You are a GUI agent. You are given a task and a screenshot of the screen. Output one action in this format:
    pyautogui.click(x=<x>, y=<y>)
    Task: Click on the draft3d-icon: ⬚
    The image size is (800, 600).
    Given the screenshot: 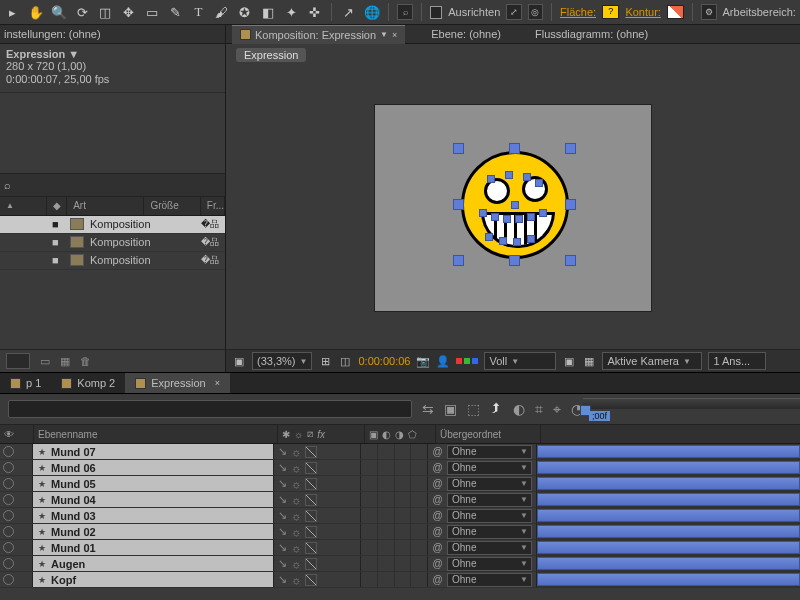 What is the action you would take?
    pyautogui.click(x=474, y=409)
    